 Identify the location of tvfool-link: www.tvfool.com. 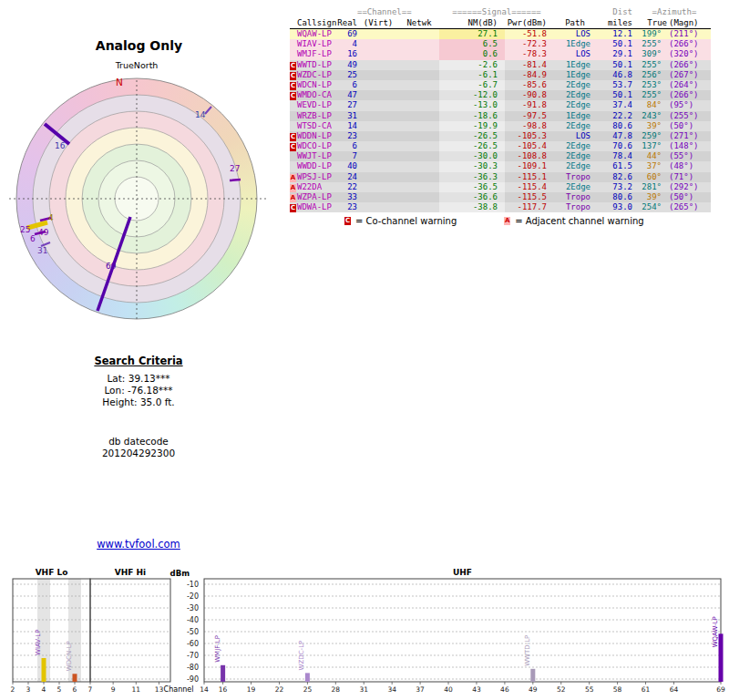
(139, 544).